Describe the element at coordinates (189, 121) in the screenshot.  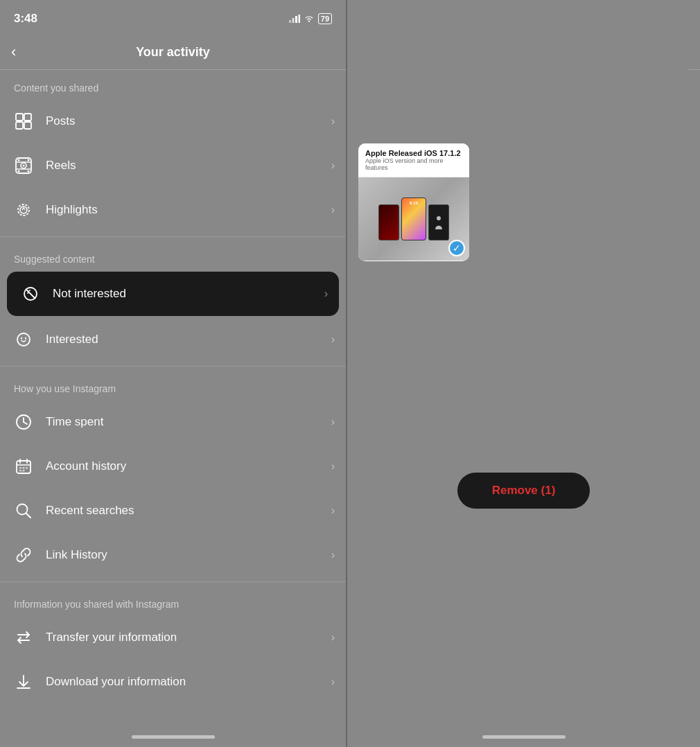
I see `posts-label: Posts` at that location.